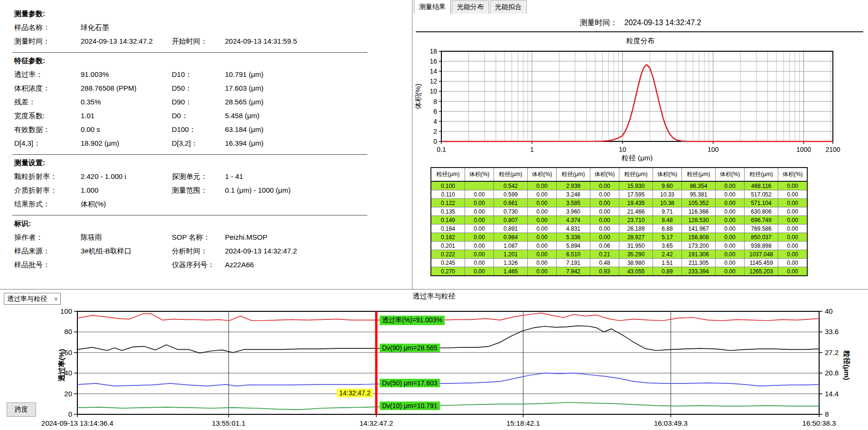 Image resolution: width=868 pixels, height=430 pixels. I want to click on table-cell: 4.831, so click(573, 229).